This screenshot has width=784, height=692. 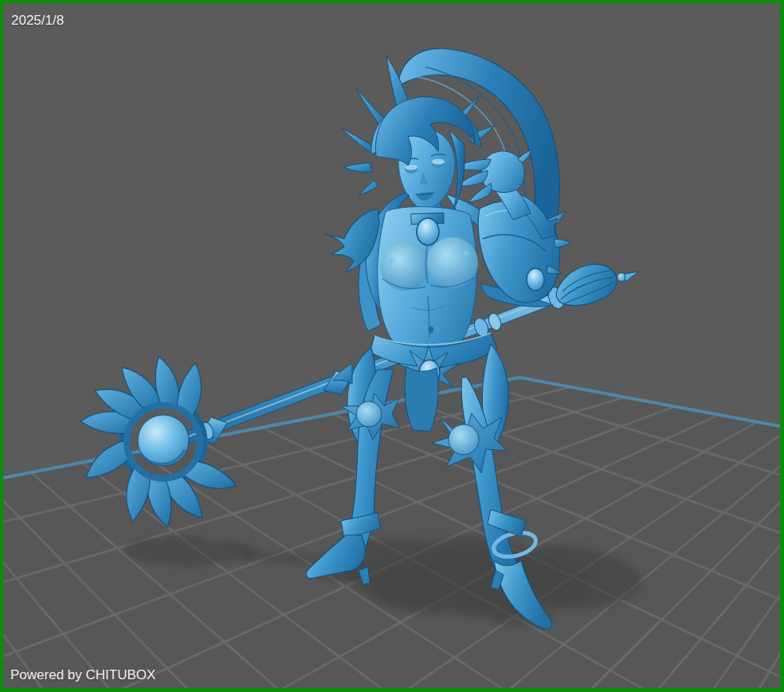 What do you see at coordinates (428, 283) in the screenshot?
I see `torso` at bounding box center [428, 283].